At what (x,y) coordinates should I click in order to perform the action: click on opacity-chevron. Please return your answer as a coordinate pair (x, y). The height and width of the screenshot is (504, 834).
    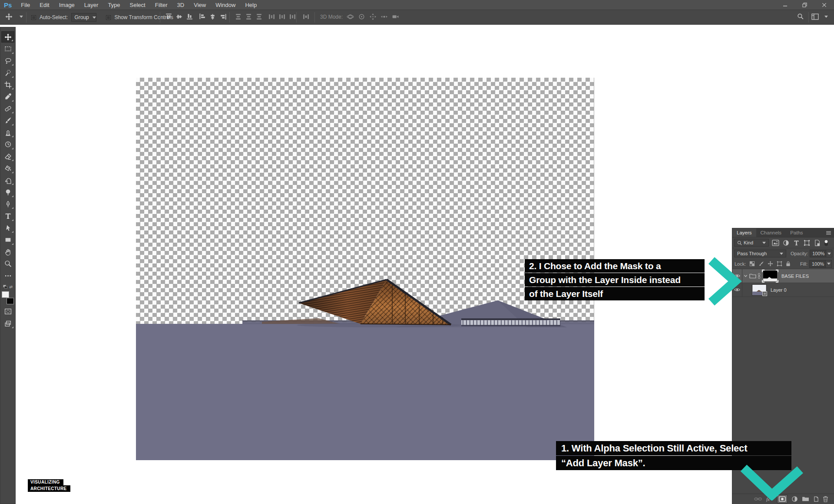
    Looking at the image, I should click on (829, 254).